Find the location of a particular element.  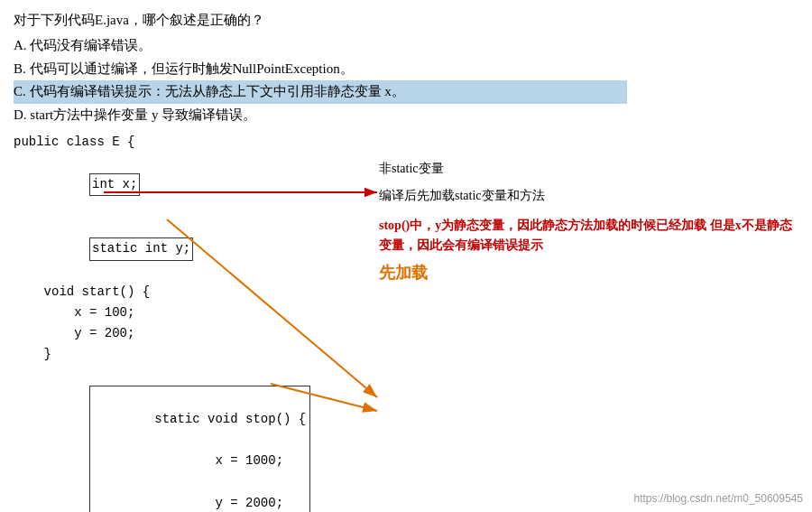

code-box-x: int x; is located at coordinates (115, 184).